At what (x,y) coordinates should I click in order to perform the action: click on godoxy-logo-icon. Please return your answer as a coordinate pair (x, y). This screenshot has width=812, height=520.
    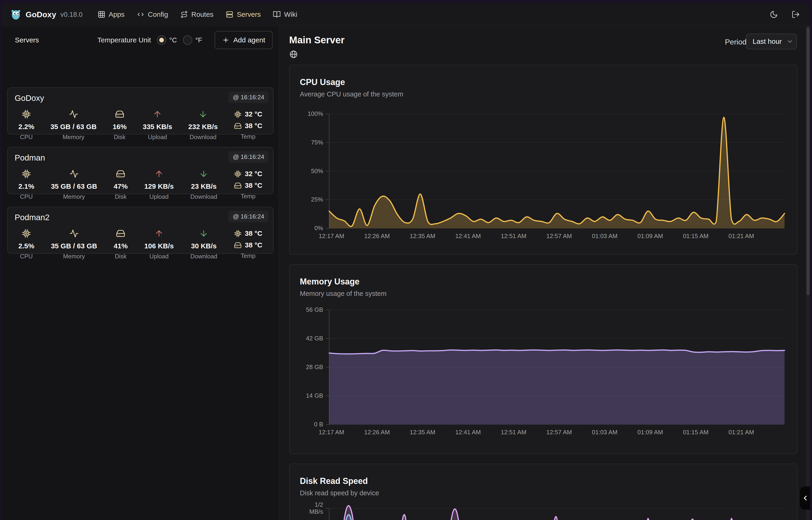
    Looking at the image, I should click on (16, 15).